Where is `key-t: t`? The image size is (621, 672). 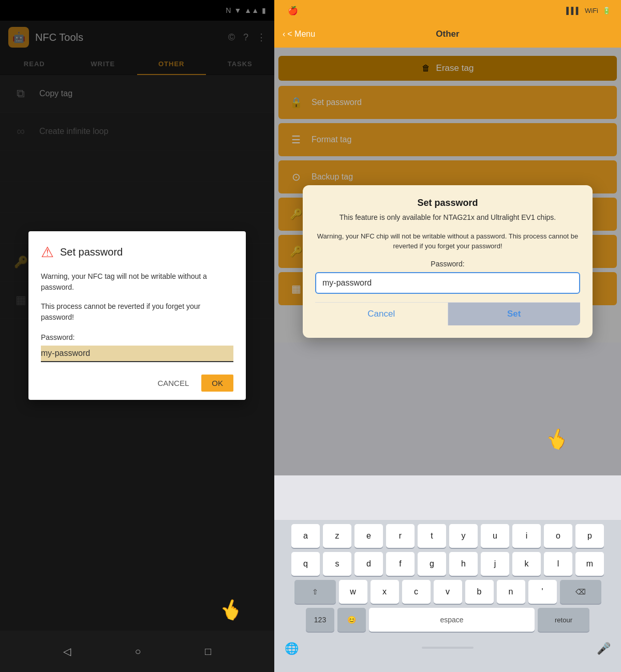
key-t: t is located at coordinates (432, 536).